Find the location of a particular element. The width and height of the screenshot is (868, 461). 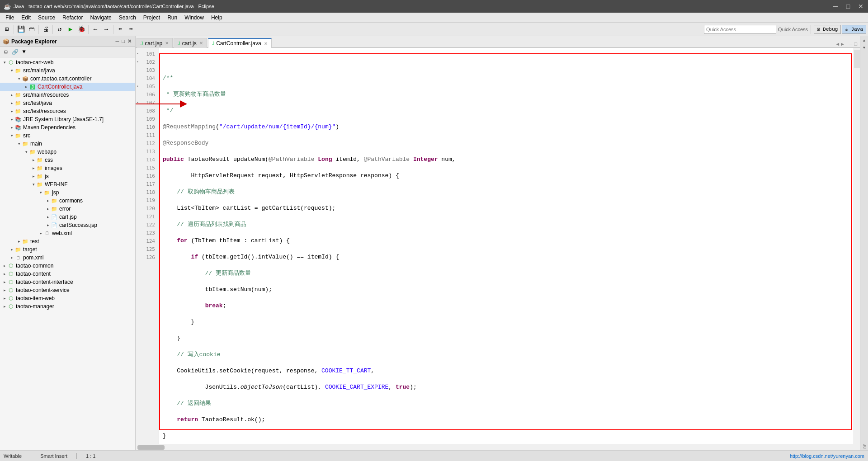

package-explorer-header: 📦 Package Explorer ─ □ ✕ is located at coordinates (68, 42).